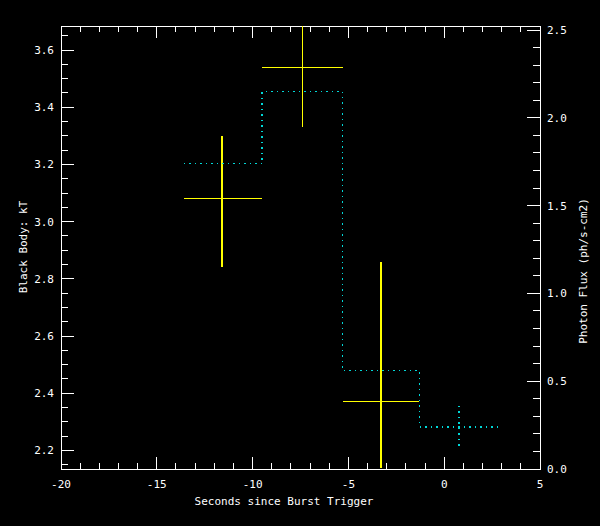  Describe the element at coordinates (584, 271) in the screenshot. I see `y-right-axis-title: Photon Flux (ph/s-cm2)` at that location.